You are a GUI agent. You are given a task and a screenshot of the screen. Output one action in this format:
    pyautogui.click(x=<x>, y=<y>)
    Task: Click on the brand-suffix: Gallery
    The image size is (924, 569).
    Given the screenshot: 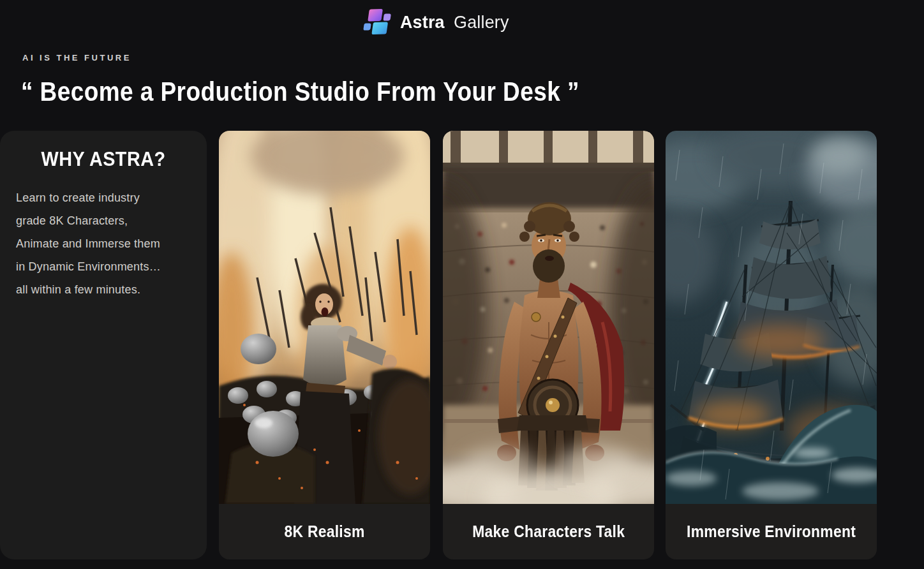 What is the action you would take?
    pyautogui.click(x=481, y=22)
    